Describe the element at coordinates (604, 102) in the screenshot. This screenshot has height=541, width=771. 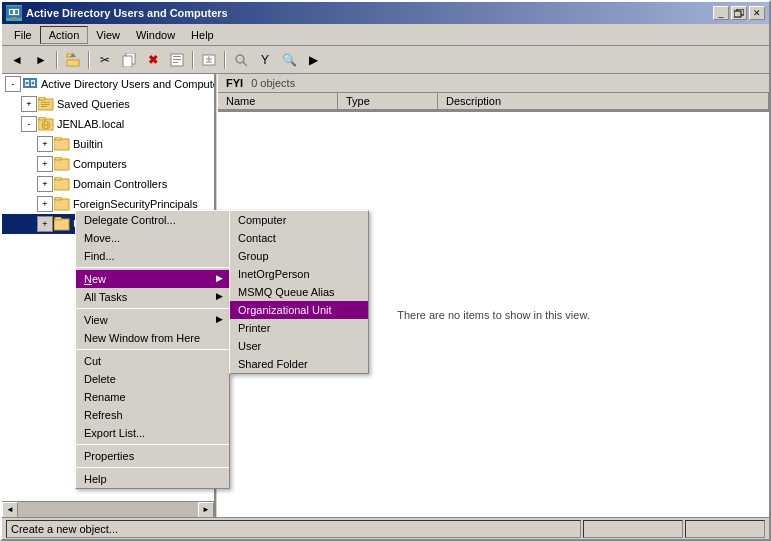
I see `col-desc-header: Description` at that location.